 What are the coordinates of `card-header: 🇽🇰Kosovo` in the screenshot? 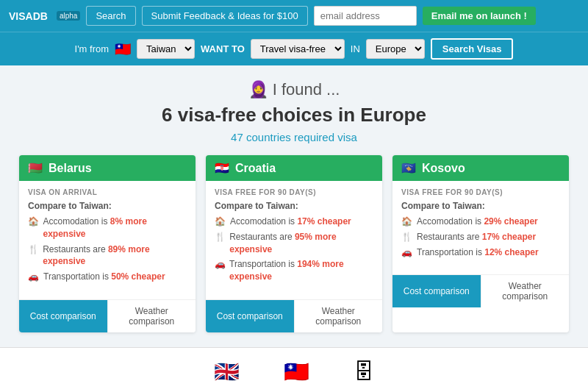 It's located at (481, 168).